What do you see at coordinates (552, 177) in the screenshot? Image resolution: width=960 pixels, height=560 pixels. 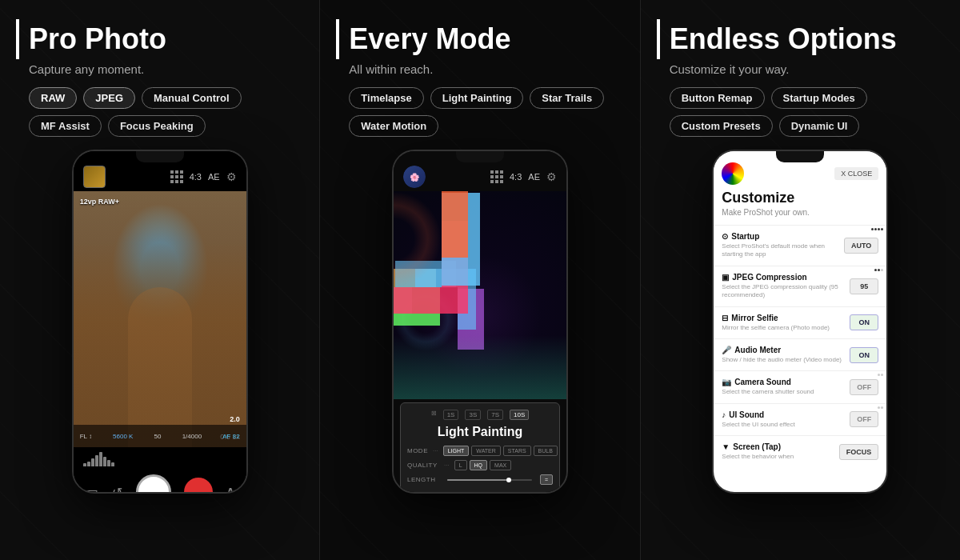 I see `gear-icon-2: ⚙` at bounding box center [552, 177].